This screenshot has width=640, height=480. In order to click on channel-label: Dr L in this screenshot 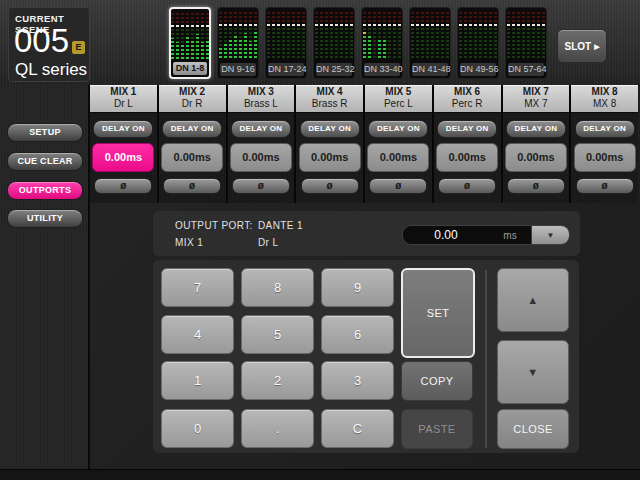, I will do `click(124, 104)`.